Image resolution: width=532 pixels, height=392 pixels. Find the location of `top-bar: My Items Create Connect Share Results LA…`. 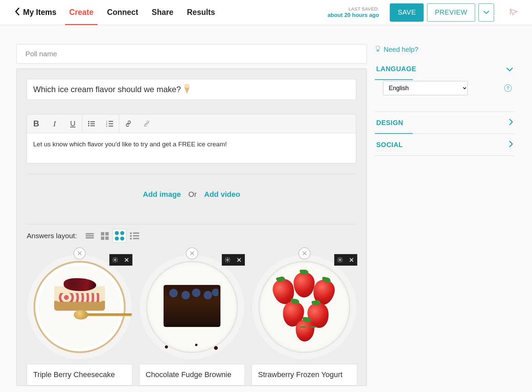

top-bar: My Items Create Connect Share Results LA… is located at coordinates (266, 13).